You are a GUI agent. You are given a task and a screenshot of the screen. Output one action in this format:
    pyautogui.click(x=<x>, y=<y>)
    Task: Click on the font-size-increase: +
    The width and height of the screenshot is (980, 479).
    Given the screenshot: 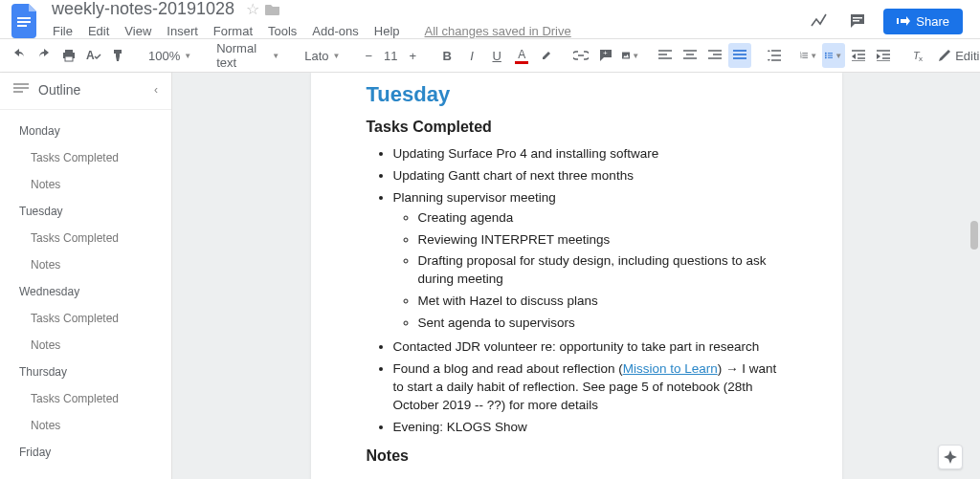 What is the action you would take?
    pyautogui.click(x=412, y=55)
    